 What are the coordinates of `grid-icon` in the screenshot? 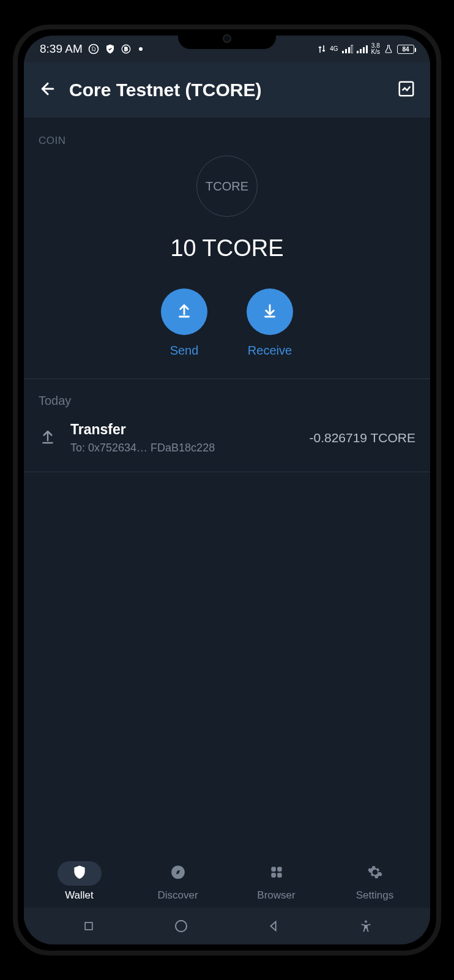 It's located at (277, 873).